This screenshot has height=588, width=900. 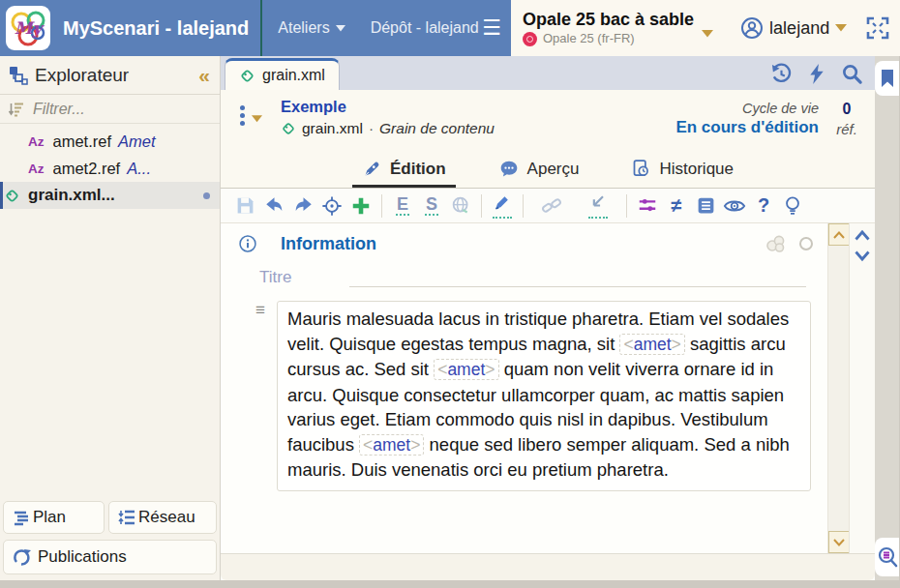 I want to click on logo-flower-icon: My, so click(x=28, y=28).